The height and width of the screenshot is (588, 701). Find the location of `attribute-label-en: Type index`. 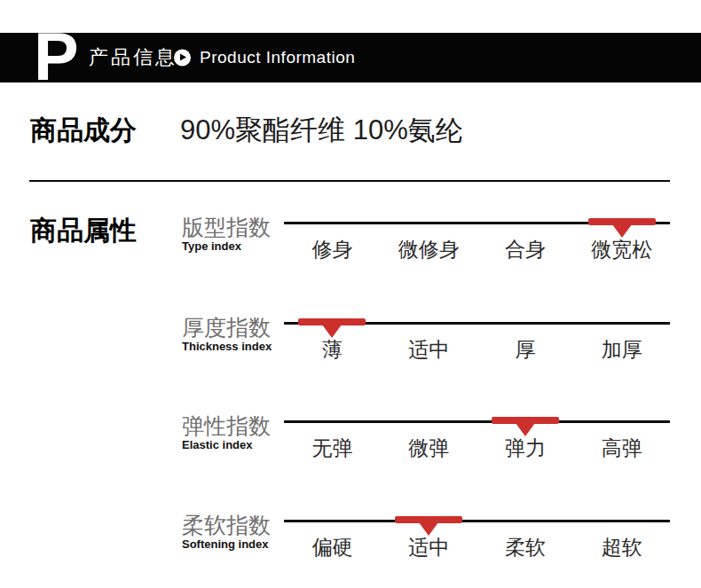

attribute-label-en: Type index is located at coordinates (211, 247).